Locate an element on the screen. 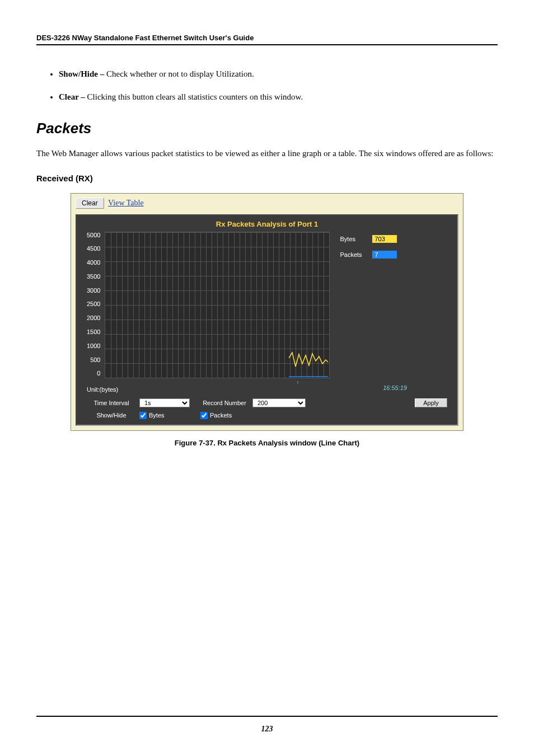 The image size is (534, 756). y-tick: 4000 is located at coordinates (93, 262).